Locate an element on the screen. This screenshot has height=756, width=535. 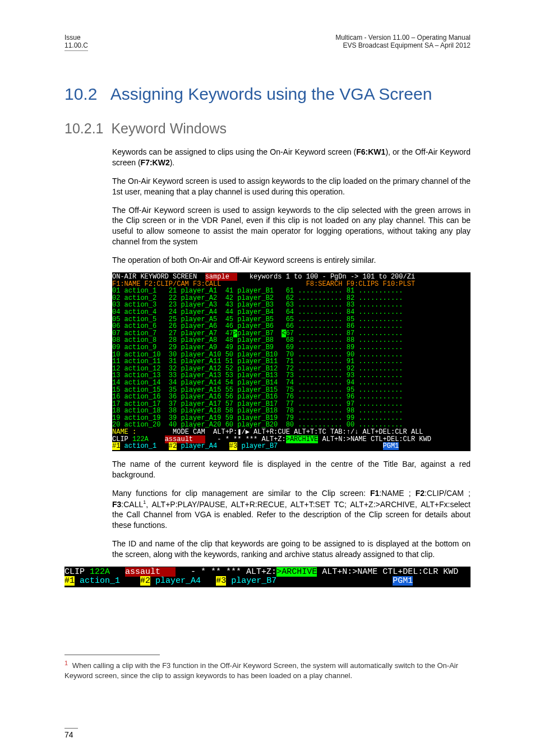
page-header: Issue 11.00.C Multicam - Version 11.00 –… is located at coordinates (268, 43).